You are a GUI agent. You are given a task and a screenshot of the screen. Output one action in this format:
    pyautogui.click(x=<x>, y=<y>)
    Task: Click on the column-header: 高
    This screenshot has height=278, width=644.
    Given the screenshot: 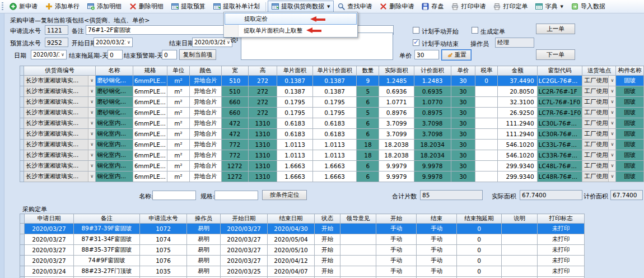 What is the action you would take?
    pyautogui.click(x=263, y=71)
    